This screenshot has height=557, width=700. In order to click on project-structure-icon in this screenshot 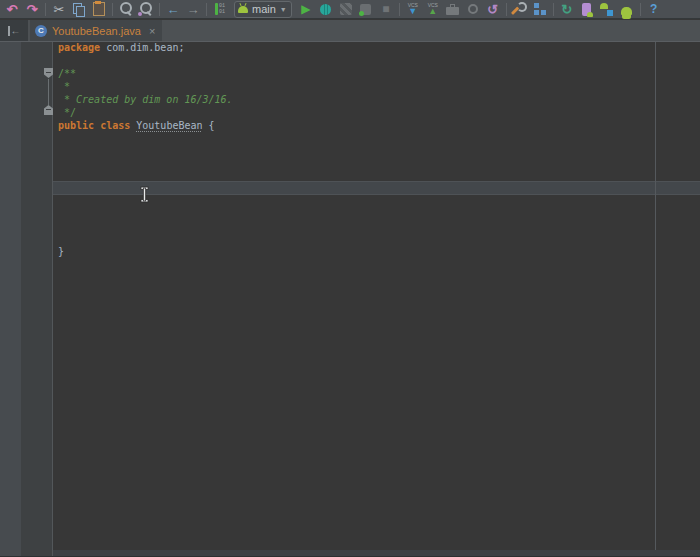, I will do `click(540, 9)`.